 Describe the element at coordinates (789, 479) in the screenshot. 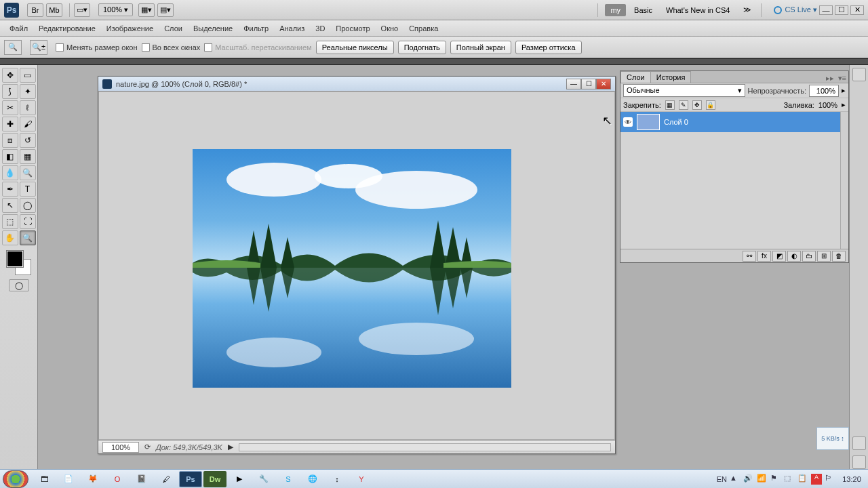

I see `tray-app2-icon: ⬚` at that location.